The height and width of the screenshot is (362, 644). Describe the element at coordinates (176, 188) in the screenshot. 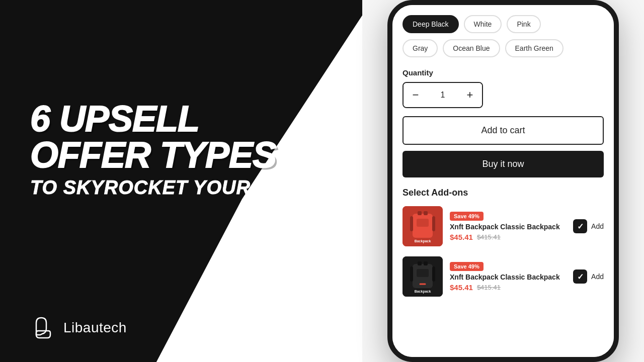

I see `subheadline: TO SKYROCKET YOUR SALES` at that location.